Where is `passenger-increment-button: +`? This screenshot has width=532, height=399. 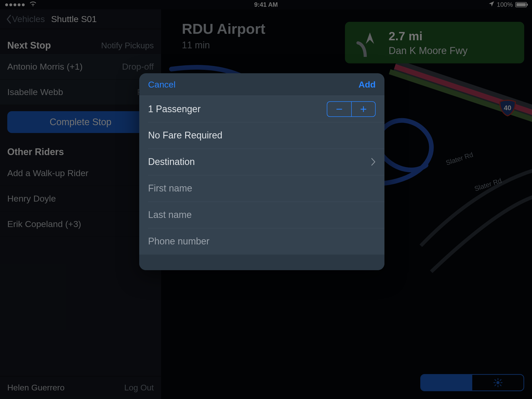
passenger-increment-button: + is located at coordinates (363, 109).